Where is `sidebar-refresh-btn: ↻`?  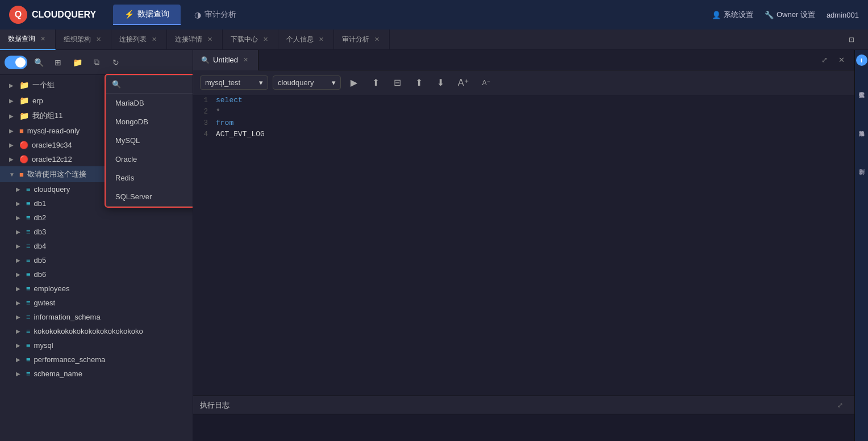
sidebar-refresh-btn: ↻ is located at coordinates (116, 62).